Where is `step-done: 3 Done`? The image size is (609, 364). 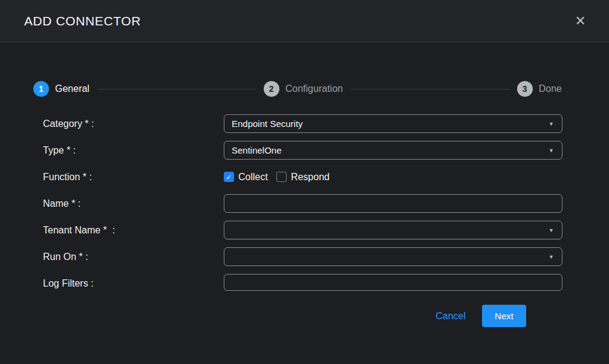 step-done: 3 Done is located at coordinates (539, 89).